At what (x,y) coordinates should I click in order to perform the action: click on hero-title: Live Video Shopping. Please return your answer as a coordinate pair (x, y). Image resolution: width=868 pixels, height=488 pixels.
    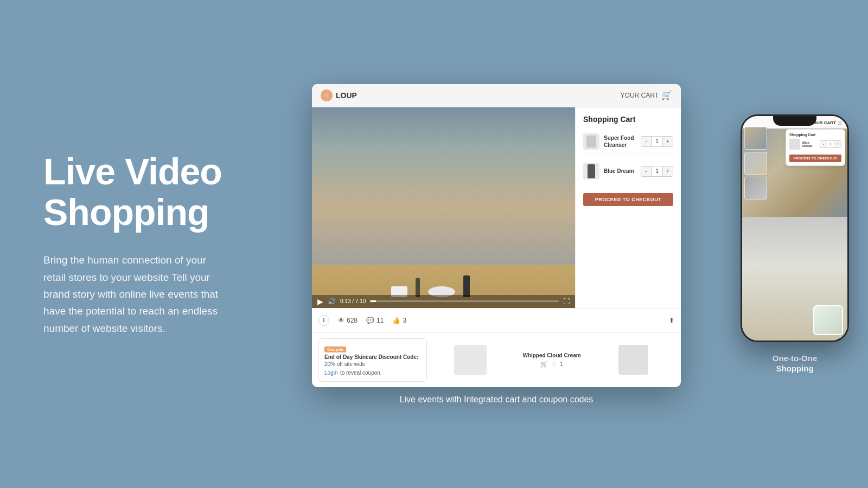
    Looking at the image, I should click on (133, 192).